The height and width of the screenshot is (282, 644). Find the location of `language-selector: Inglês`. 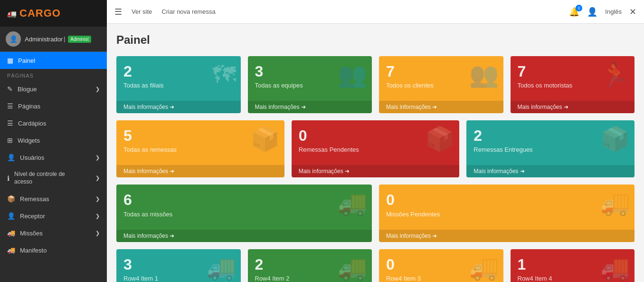

language-selector: Inglês is located at coordinates (614, 11).